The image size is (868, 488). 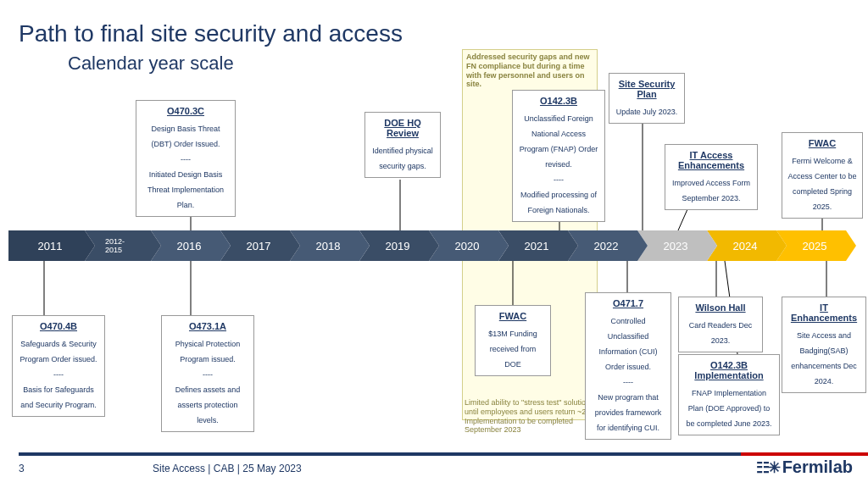 I want to click on box-title: O142.3B, so click(x=559, y=101).